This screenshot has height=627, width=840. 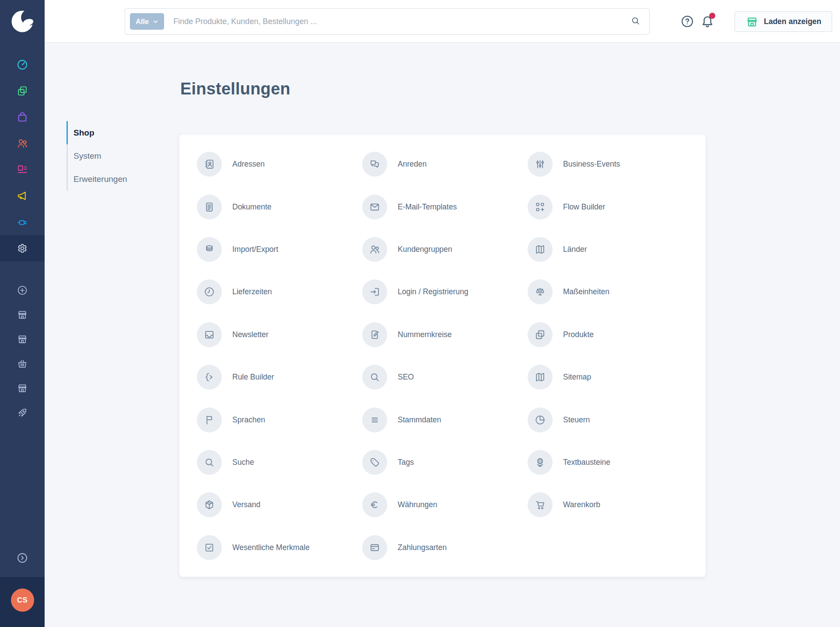 What do you see at coordinates (23, 600) in the screenshot?
I see `avatar: CS` at bounding box center [23, 600].